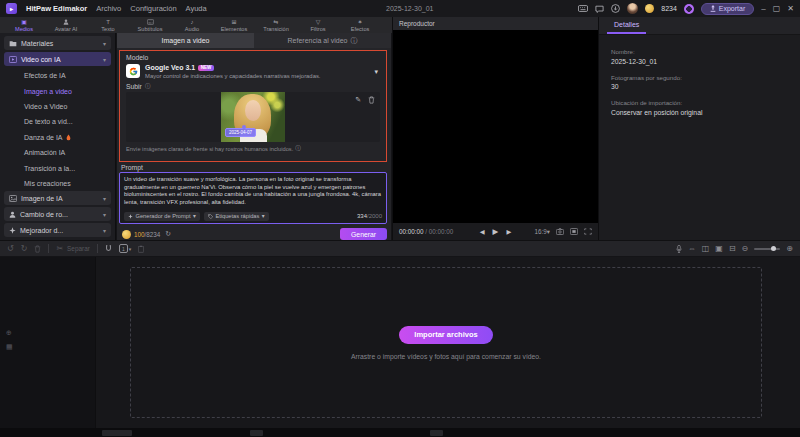 This screenshot has height=437, width=800. Describe the element at coordinates (360, 25) in the screenshot. I see `tab-efectos: ✶ Efectos` at that location.